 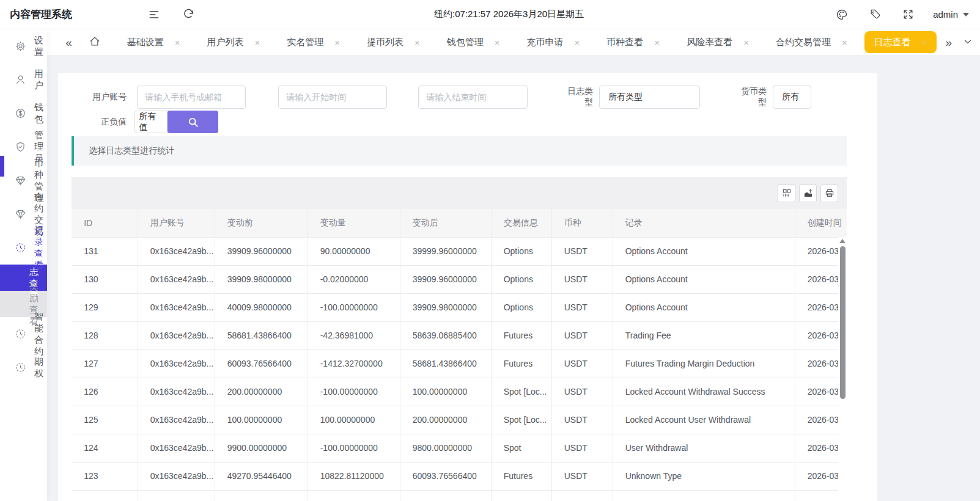 What do you see at coordinates (468, 122) in the screenshot?
I see `filter-row-2: 正负值 所有值` at bounding box center [468, 122].